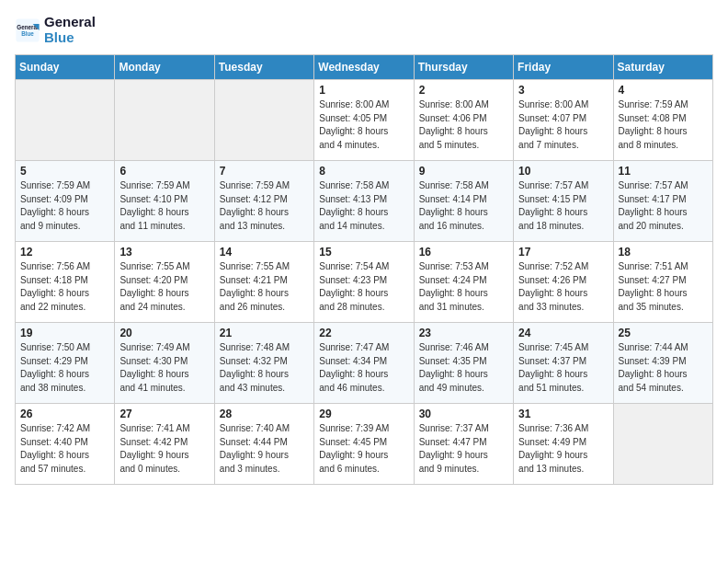 This screenshot has height=563, width=728. Describe the element at coordinates (364, 68) in the screenshot. I see `weekday-header-wednesday: Wednesday` at that location.